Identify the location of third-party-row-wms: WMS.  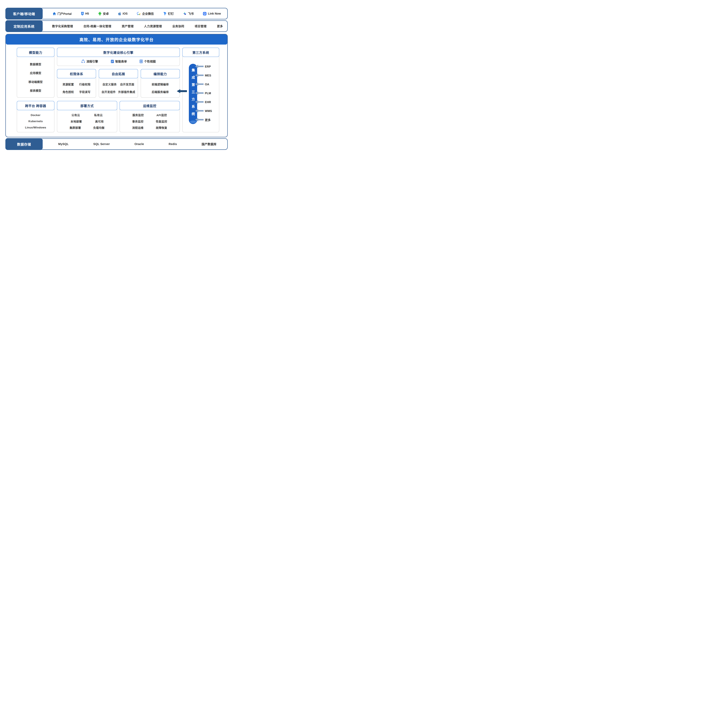
(207, 111).